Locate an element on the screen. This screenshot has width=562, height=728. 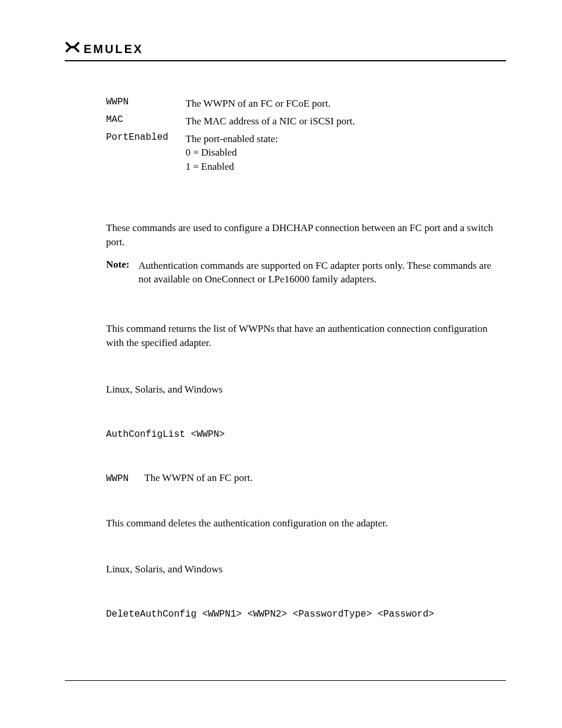
footer-rule is located at coordinates (285, 680).